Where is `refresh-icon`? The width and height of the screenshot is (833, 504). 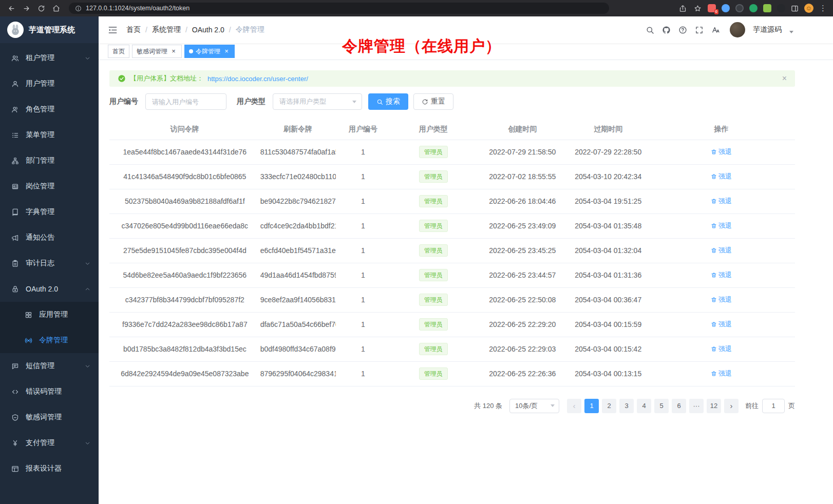 refresh-icon is located at coordinates (41, 8).